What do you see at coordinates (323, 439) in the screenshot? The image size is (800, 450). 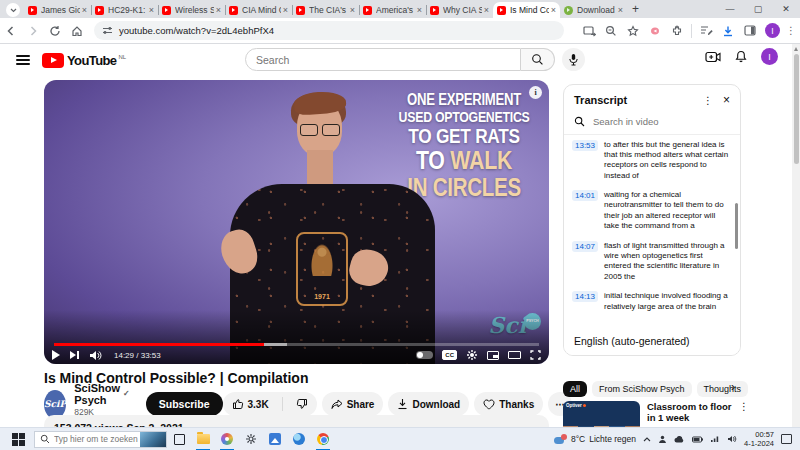 I see `chrome-browser-icon` at bounding box center [323, 439].